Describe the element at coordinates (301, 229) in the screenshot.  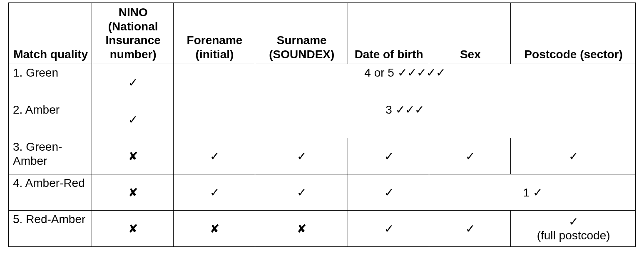
I see `cell-surname-red-amber: ✘` at that location.